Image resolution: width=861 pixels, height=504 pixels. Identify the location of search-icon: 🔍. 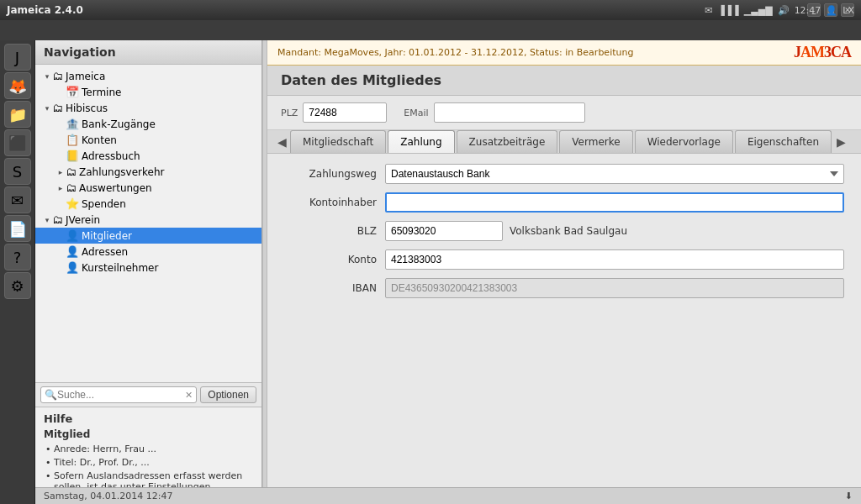
(50, 395).